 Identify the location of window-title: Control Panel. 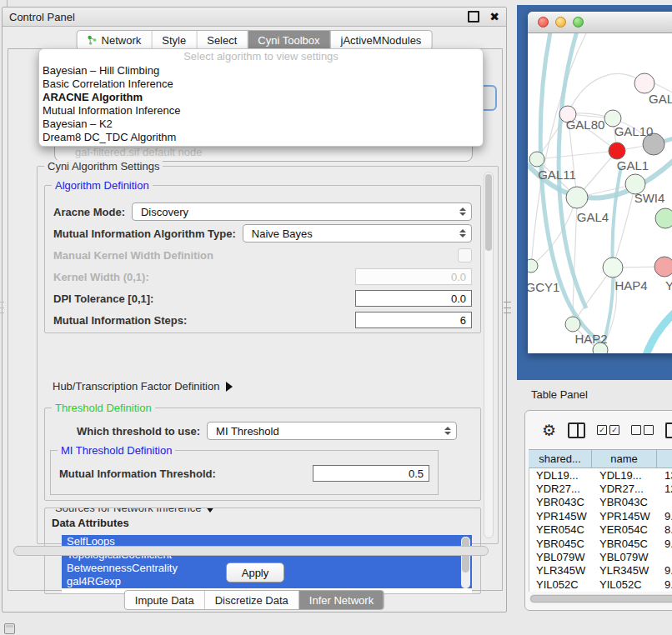
(42, 17).